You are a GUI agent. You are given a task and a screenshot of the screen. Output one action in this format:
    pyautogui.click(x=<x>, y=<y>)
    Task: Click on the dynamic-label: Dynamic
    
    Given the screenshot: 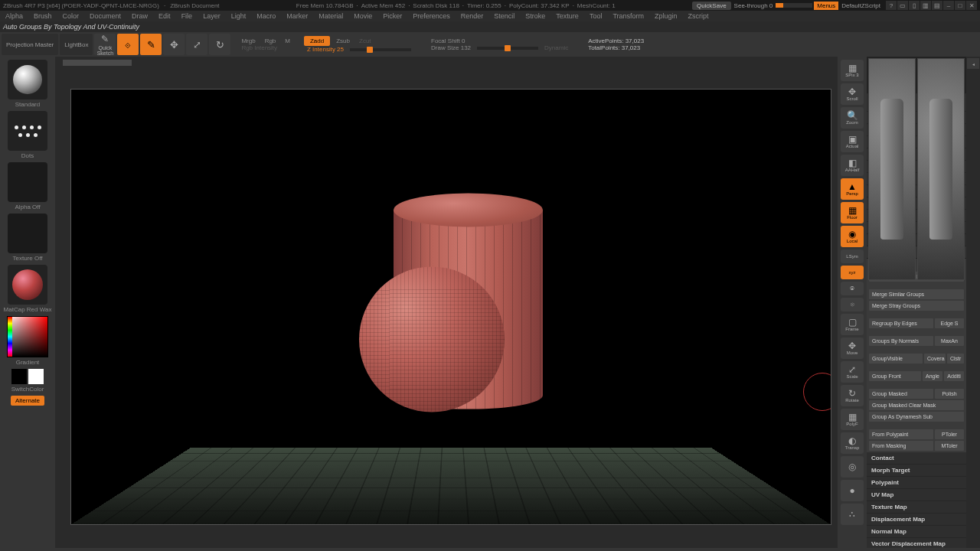 What is the action you would take?
    pyautogui.click(x=556, y=47)
    